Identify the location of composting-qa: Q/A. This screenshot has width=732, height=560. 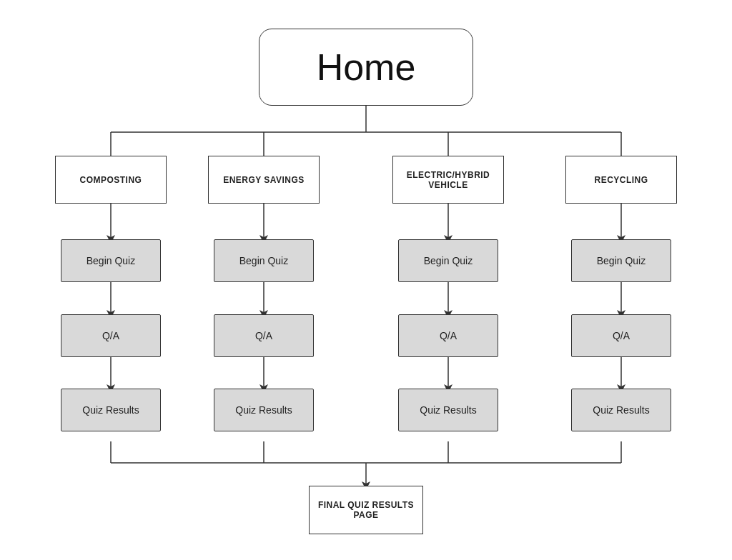
(111, 336).